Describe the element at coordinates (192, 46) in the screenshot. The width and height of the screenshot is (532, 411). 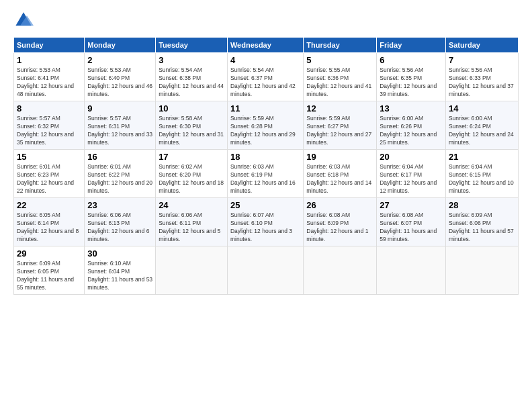
I see `col-header-tuesday: Tuesday` at that location.